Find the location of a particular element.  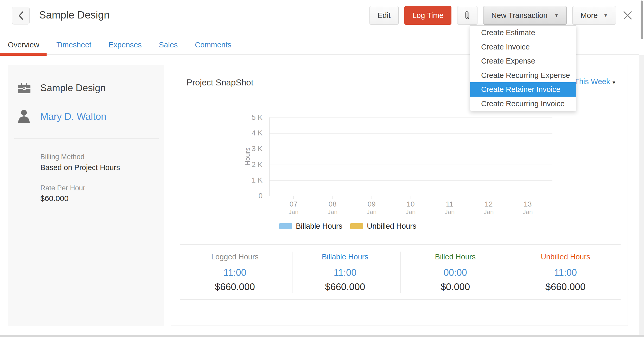

menu-item-create-recurring-invoice: Create Recurring Invoice is located at coordinates (523, 104).